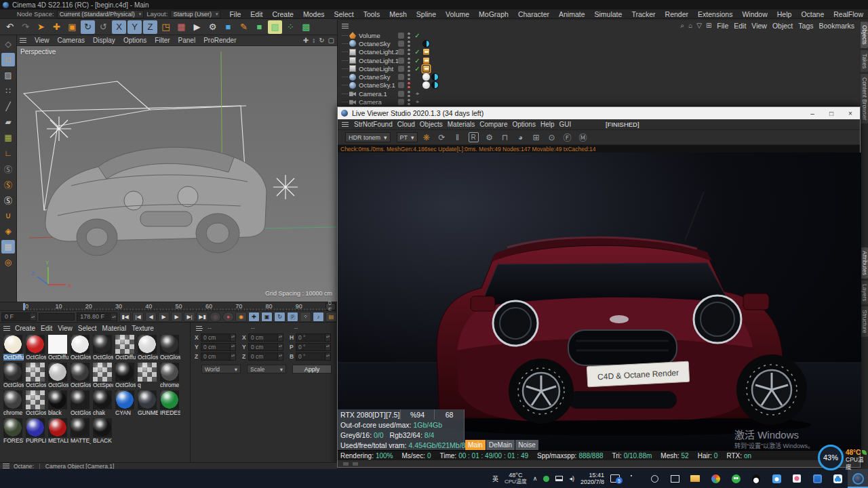 Image resolution: width=868 pixels, height=488 pixels. What do you see at coordinates (599, 68) in the screenshot?
I see `object-row: OctaneLight` at bounding box center [599, 68].